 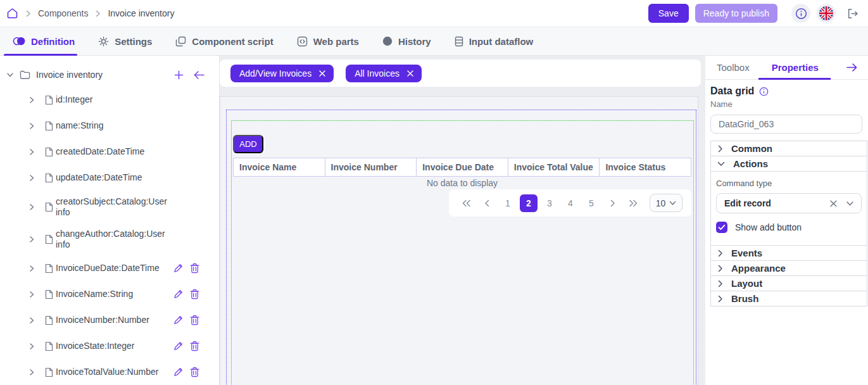 What do you see at coordinates (232, 42) in the screenshot?
I see `tab-label: Component script` at bounding box center [232, 42].